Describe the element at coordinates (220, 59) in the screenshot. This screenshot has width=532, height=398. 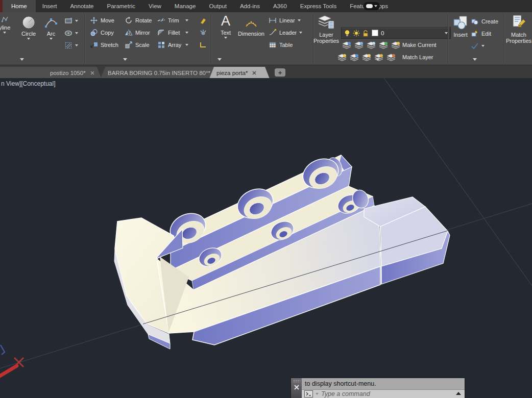
I see `annotation-panel-flyout` at that location.